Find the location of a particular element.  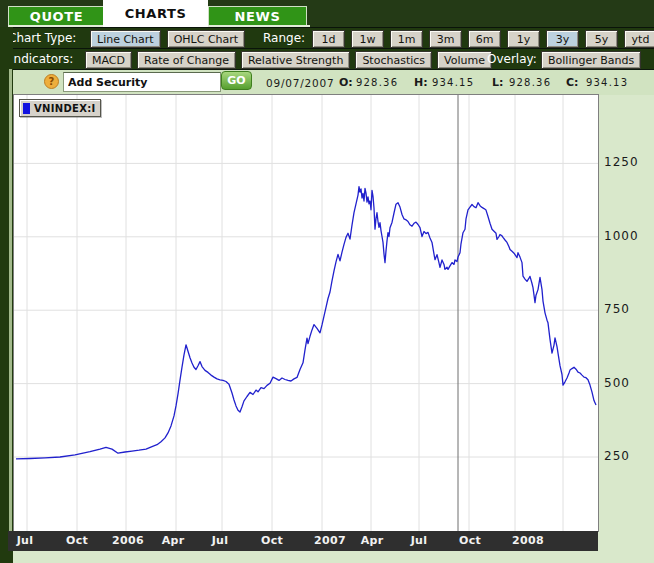

chart-type-label: Chart Type: is located at coordinates (42, 38).